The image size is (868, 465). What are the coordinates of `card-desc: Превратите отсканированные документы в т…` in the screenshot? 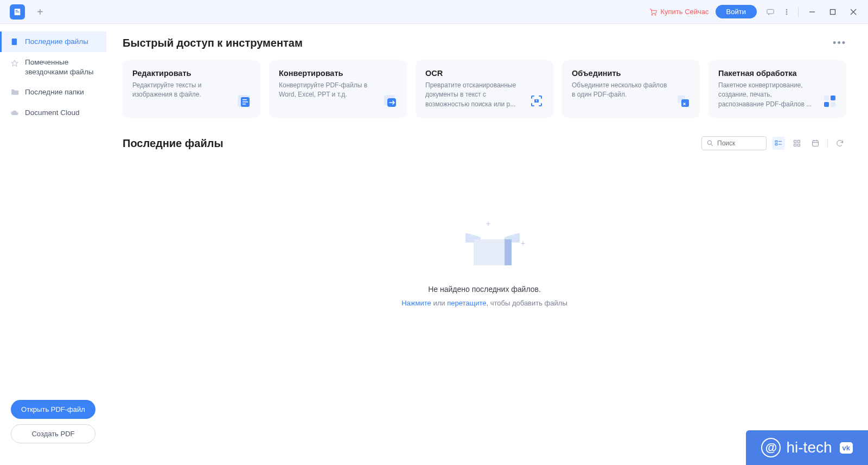 It's located at (484, 95).